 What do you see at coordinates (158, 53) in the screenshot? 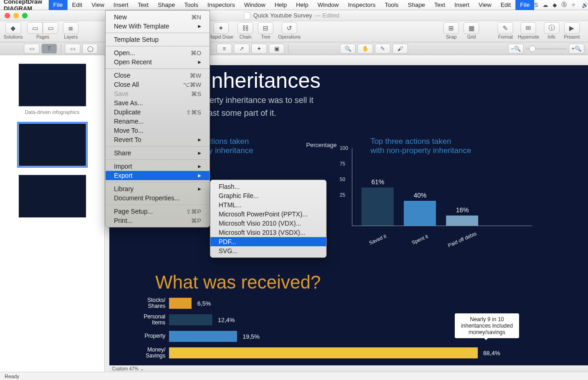
I see `menu-item-open-: Open...⌘O` at bounding box center [158, 53].